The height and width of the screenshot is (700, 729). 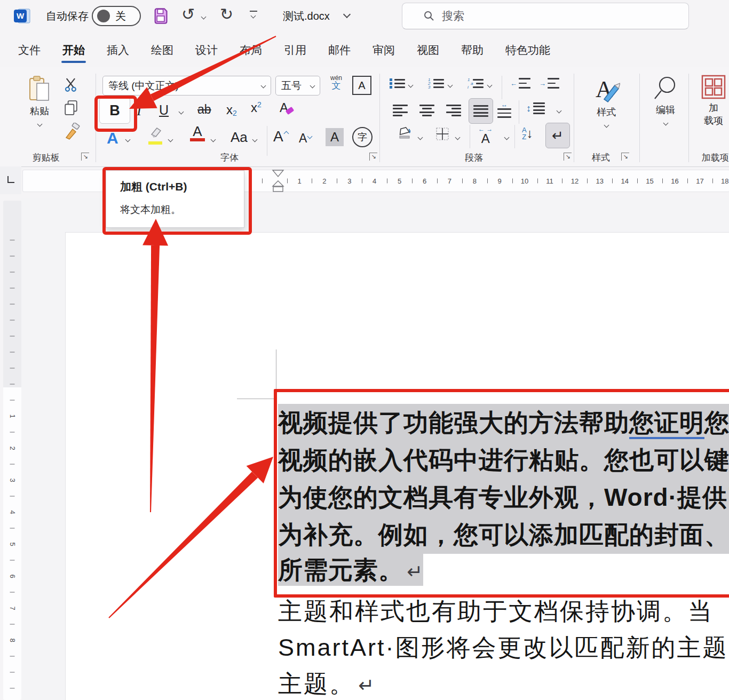 I want to click on doc-line-6: 主题和样式也有助于文档保持协调。当, so click(x=496, y=611).